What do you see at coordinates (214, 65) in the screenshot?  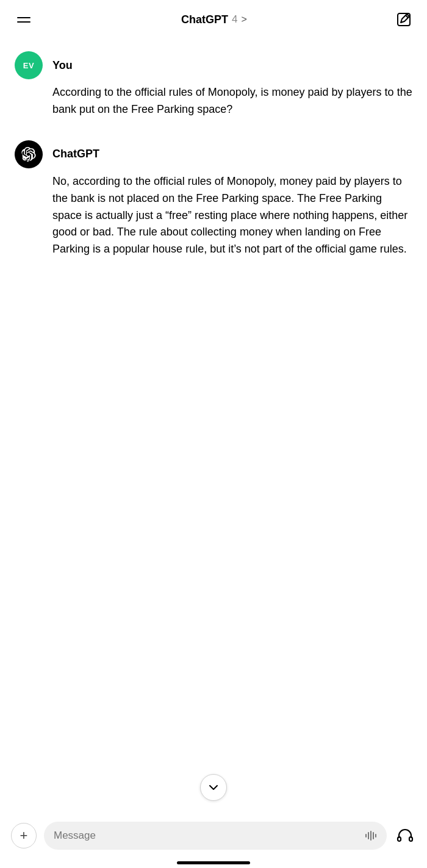 I see `user-message-header: EV You` at bounding box center [214, 65].